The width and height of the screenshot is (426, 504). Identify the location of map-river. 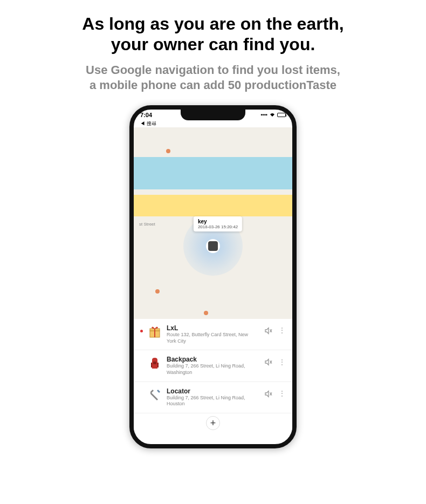
(213, 173).